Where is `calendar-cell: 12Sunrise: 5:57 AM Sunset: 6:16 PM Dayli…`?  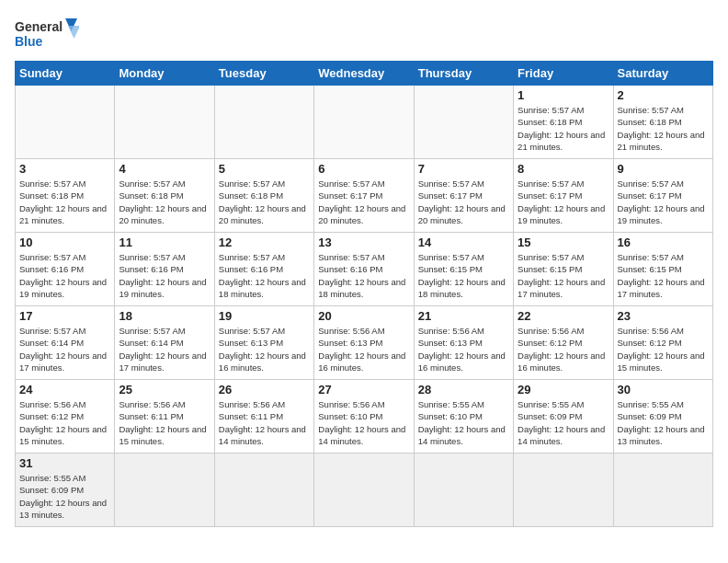 calendar-cell: 12Sunrise: 5:57 AM Sunset: 6:16 PM Dayli… is located at coordinates (264, 270).